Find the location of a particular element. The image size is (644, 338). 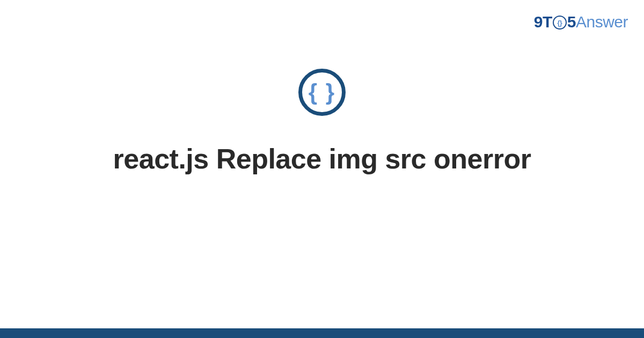

logo-circle-icon: {} is located at coordinates (560, 23).